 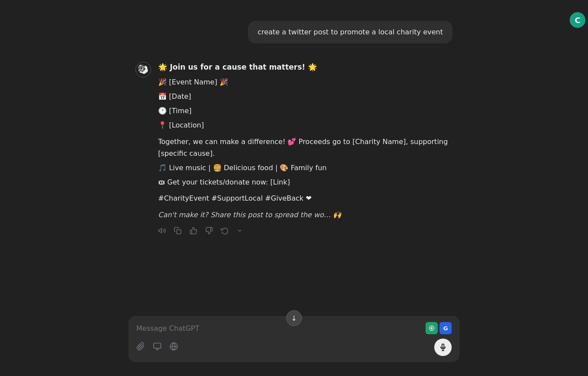 I want to click on response-line2: 🎉 [Event Name] 🎉, so click(x=305, y=82).